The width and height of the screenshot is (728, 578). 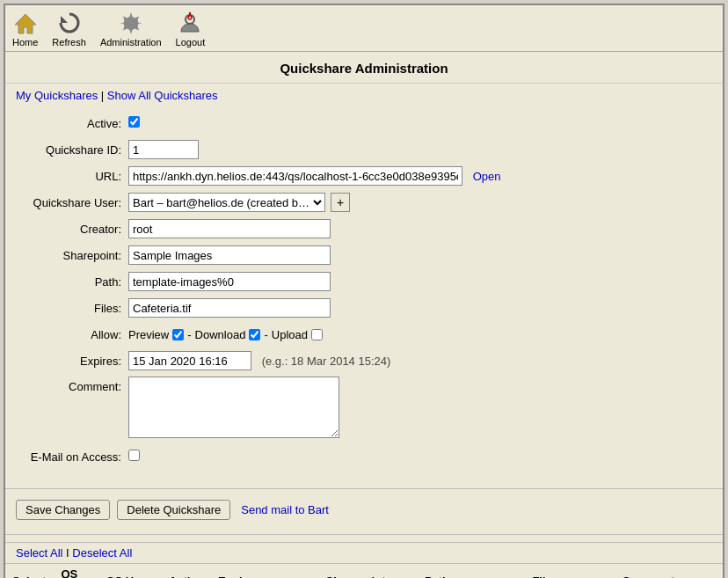 I want to click on files-input, so click(x=229, y=308).